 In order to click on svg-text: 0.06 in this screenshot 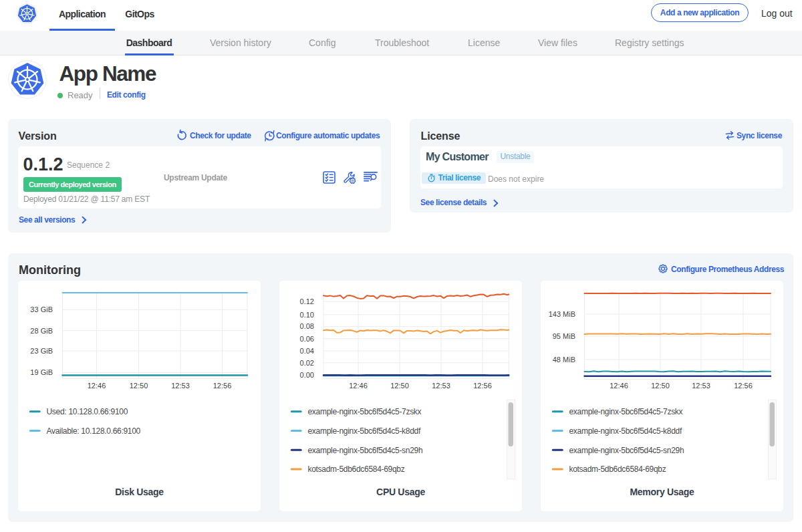, I will do `click(307, 339)`.